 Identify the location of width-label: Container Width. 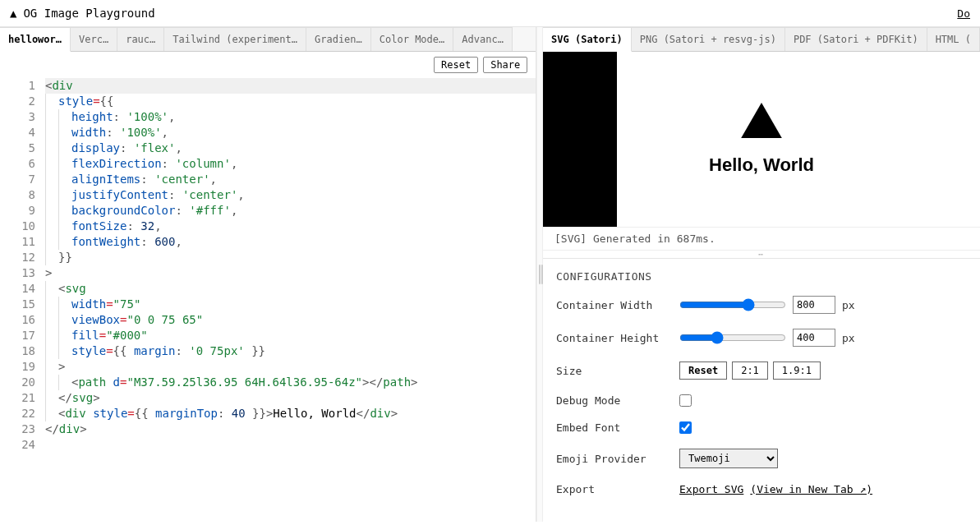
(618, 306).